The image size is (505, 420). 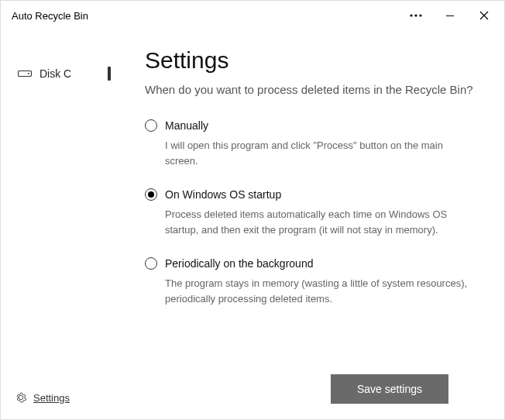 What do you see at coordinates (484, 15) in the screenshot?
I see `close-icon` at bounding box center [484, 15].